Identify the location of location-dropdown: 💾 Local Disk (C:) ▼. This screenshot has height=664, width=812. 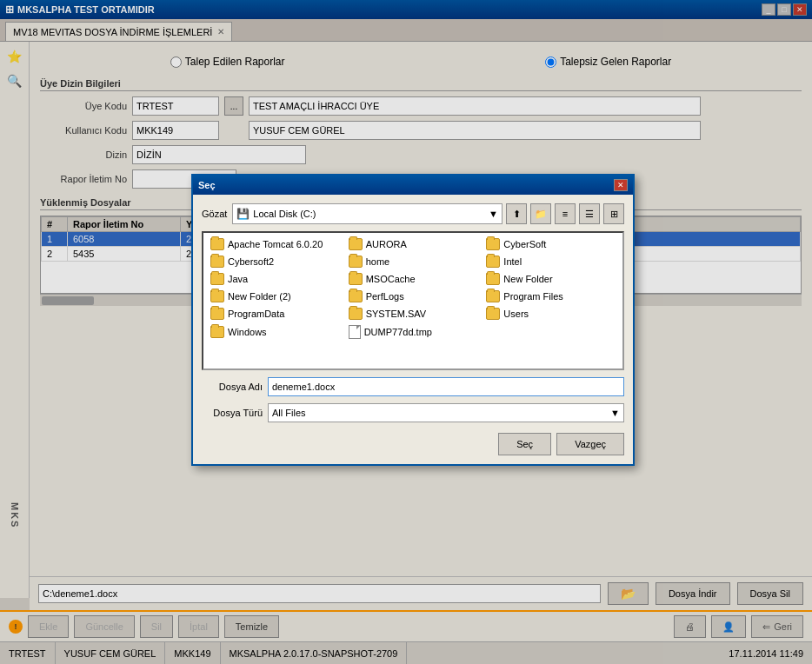
(367, 214).